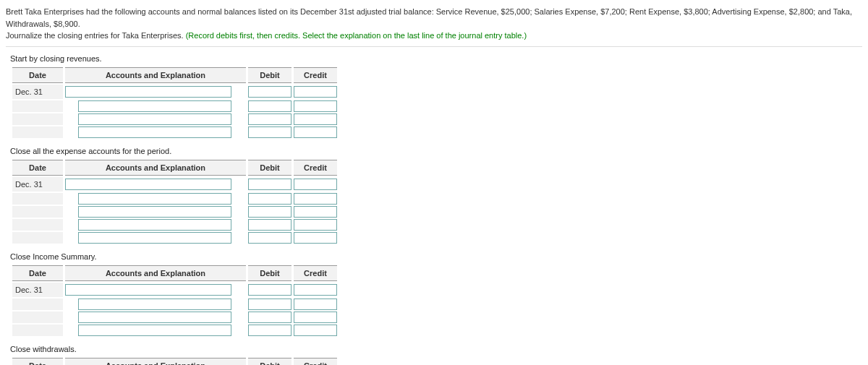  I want to click on intro-line2-prefix: Journalize the closing entries for Taka …, so click(95, 35).